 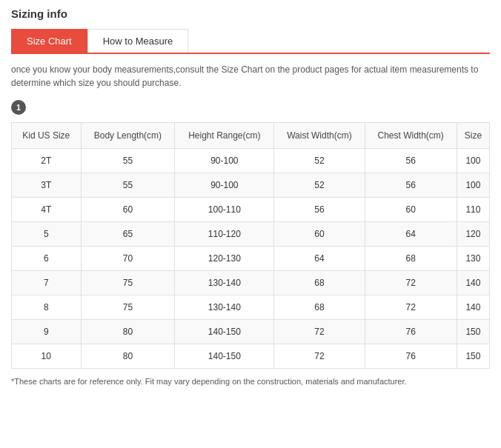 What do you see at coordinates (127, 283) in the screenshot?
I see `table-cell-r5-c1: 75` at bounding box center [127, 283].